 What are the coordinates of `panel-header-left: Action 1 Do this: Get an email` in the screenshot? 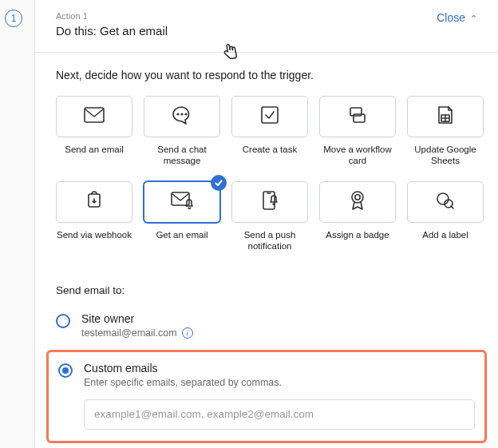 It's located at (112, 24).